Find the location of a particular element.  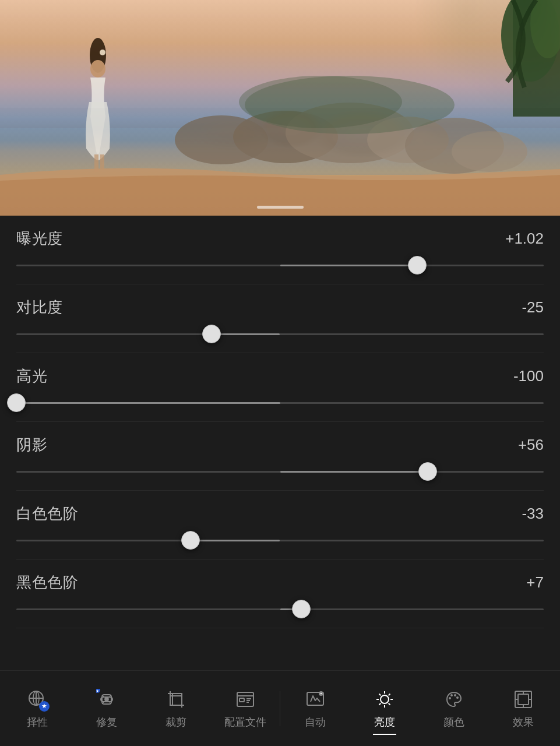

toolbar-item-selectivity: ★ 择性 is located at coordinates (37, 709).